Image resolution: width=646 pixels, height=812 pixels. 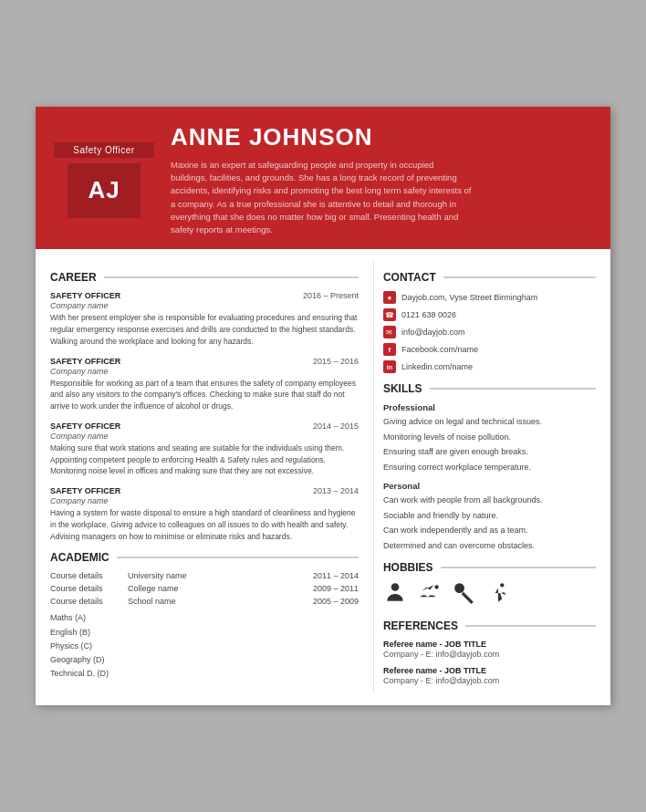 I want to click on hobby-pingpong-icon, so click(x=464, y=596).